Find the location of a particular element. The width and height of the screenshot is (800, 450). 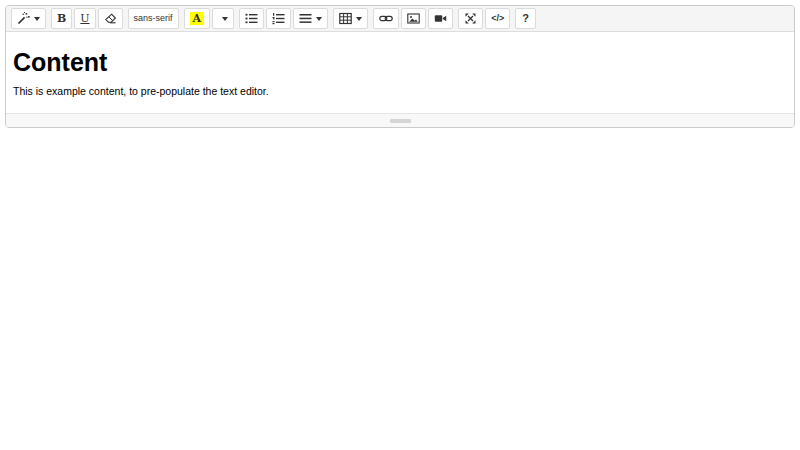

eraser-icon is located at coordinates (110, 18).